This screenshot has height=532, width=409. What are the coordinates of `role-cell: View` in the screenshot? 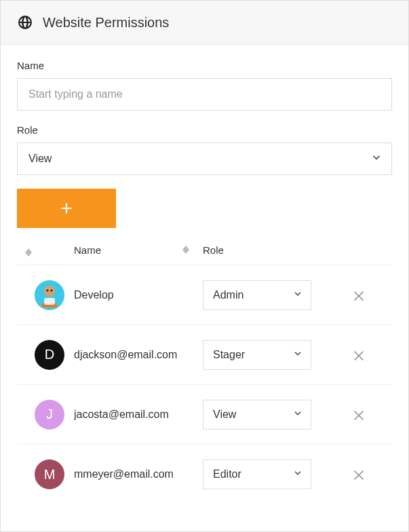 It's located at (264, 415).